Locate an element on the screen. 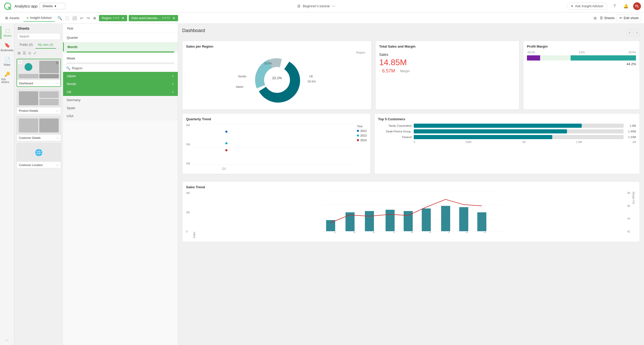 This screenshot has height=345, width=644. pm-axis-neg: -50.0% is located at coordinates (531, 52).